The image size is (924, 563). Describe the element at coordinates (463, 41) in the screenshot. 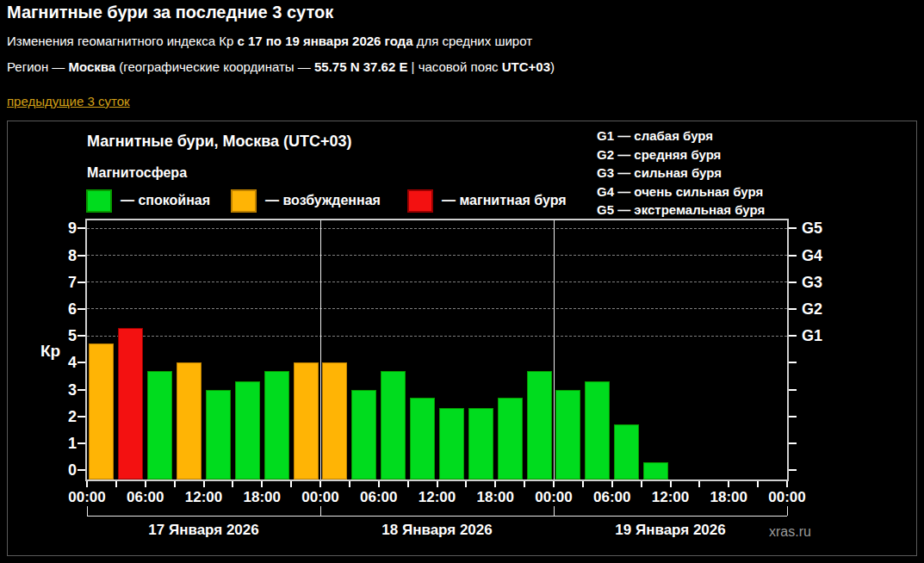

I see `subtitle-line: Изменения геомагнитного индекса Кр с 17 …` at that location.